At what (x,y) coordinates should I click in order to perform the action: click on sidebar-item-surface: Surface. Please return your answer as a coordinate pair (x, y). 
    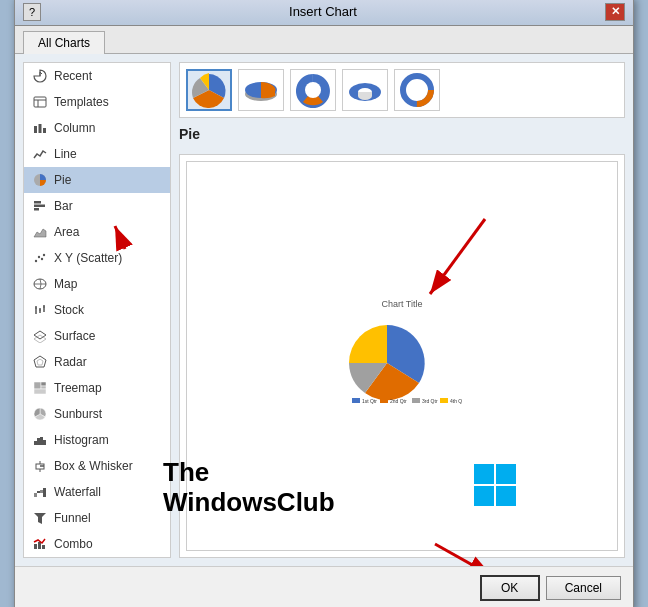
    Looking at the image, I should click on (97, 336).